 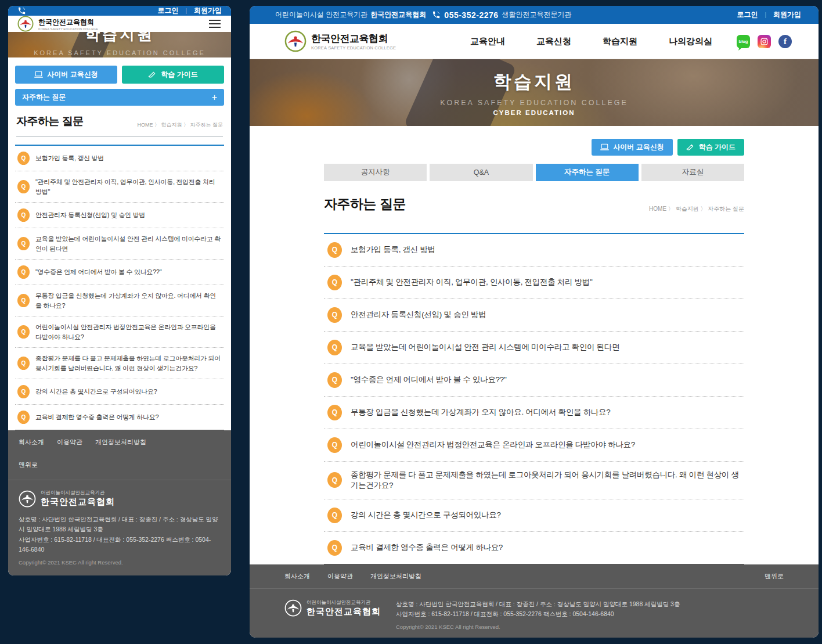 What do you see at coordinates (693, 172) in the screenshot?
I see `tab-archive: 자료실` at bounding box center [693, 172].